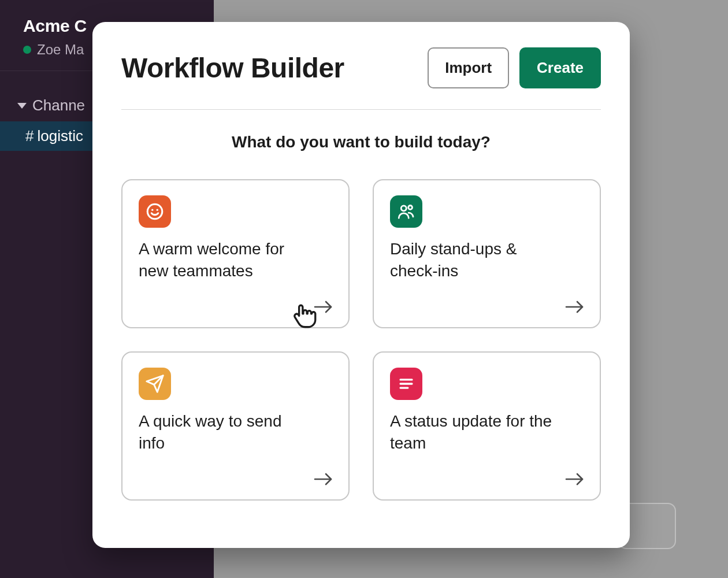 This screenshot has width=728, height=578. Describe the element at coordinates (514, 68) in the screenshot. I see `modal-actions: Import Create` at that location.